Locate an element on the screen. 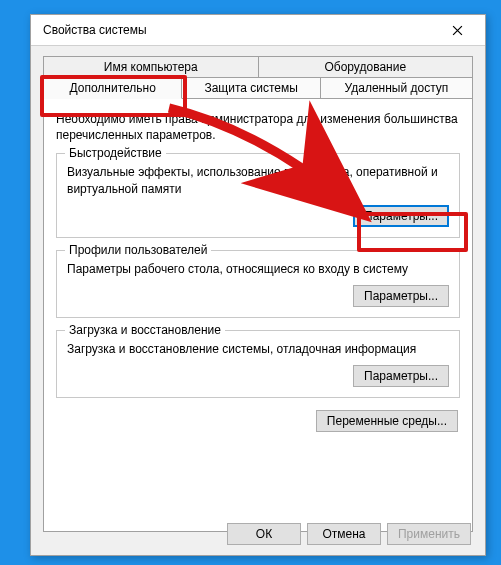 The image size is (501, 565). env-row: Переменные среды... is located at coordinates (258, 421).